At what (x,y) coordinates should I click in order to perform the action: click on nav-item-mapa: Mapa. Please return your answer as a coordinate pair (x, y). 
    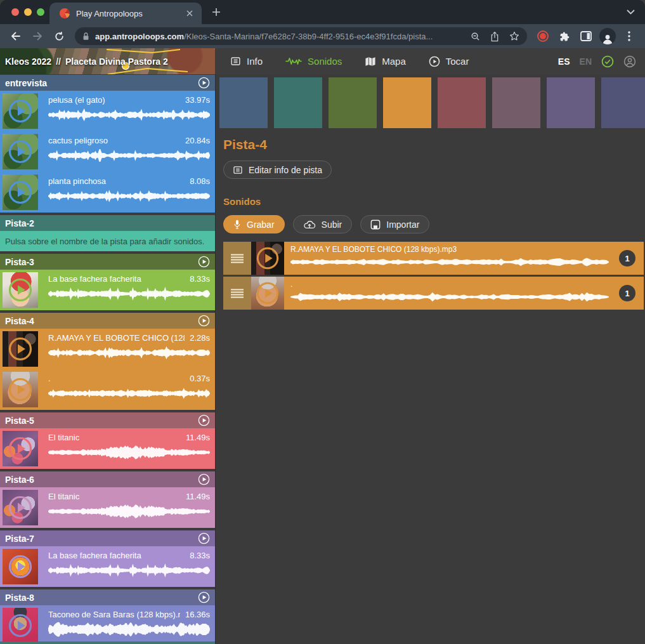
    Looking at the image, I should click on (386, 61).